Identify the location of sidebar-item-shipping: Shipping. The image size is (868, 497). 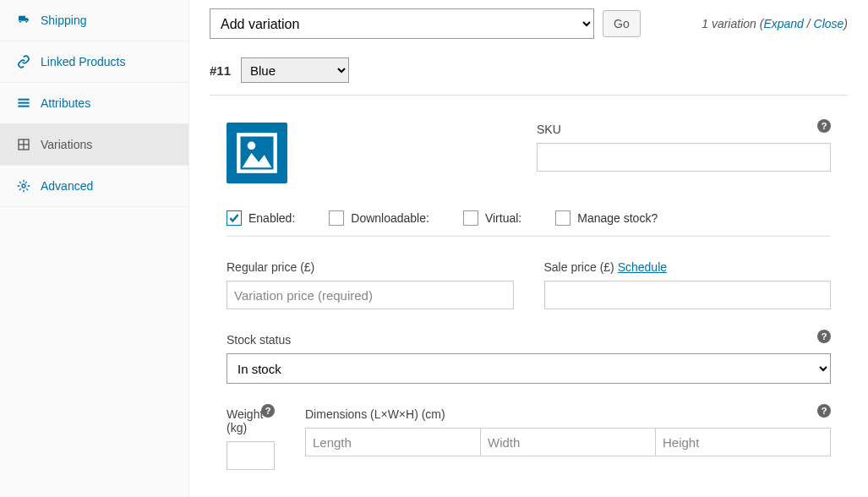
(95, 20).